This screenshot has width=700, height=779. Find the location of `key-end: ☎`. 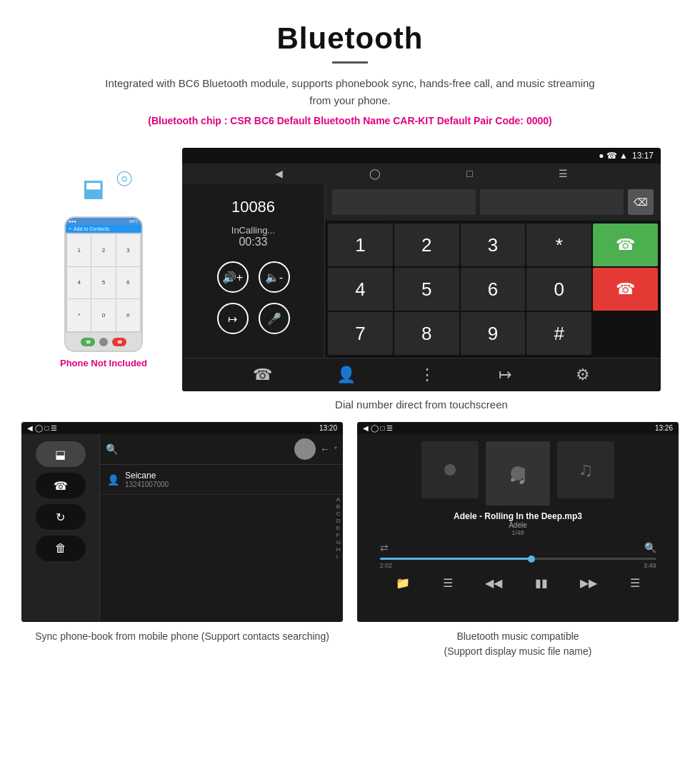

key-end: ☎ is located at coordinates (626, 289).